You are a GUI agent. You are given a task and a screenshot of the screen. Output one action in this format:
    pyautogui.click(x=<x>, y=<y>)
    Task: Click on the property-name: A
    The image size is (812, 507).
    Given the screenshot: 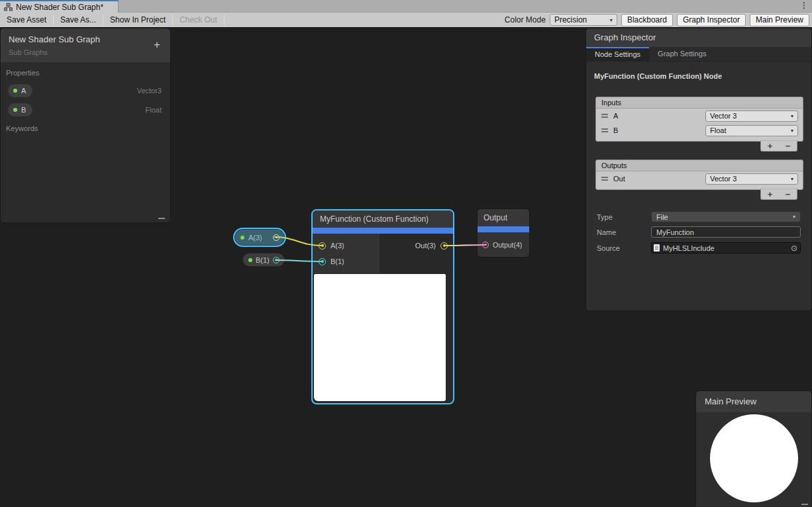 What is the action you would take?
    pyautogui.click(x=24, y=91)
    